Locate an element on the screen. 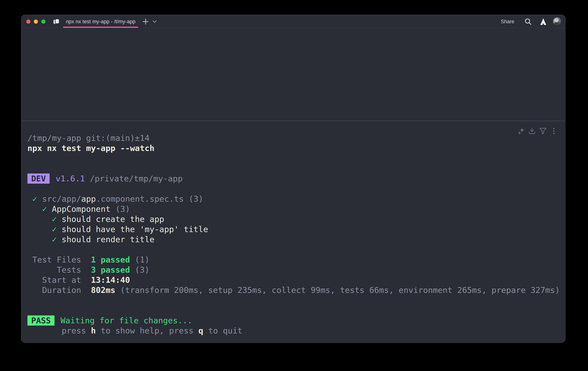 This screenshot has height=371, width=588. new-tab-button is located at coordinates (146, 21).